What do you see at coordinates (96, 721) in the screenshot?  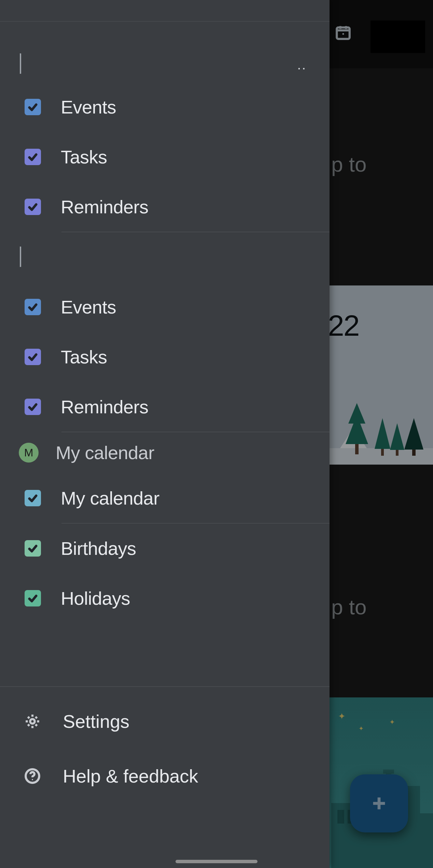 I see `settings-label: Settings` at bounding box center [96, 721].